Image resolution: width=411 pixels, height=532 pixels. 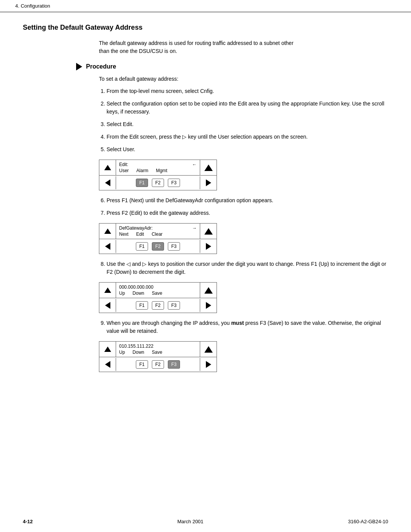 I want to click on device-diagram-4: 010.155.111.222 Up Down Save F1 F2 F3, so click(x=158, y=356).